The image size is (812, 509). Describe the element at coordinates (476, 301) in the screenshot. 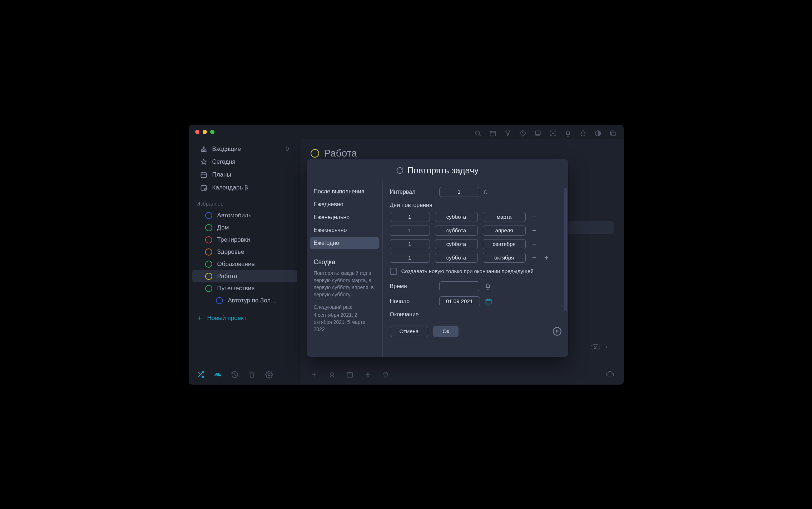

I see `start-row: Начало` at that location.